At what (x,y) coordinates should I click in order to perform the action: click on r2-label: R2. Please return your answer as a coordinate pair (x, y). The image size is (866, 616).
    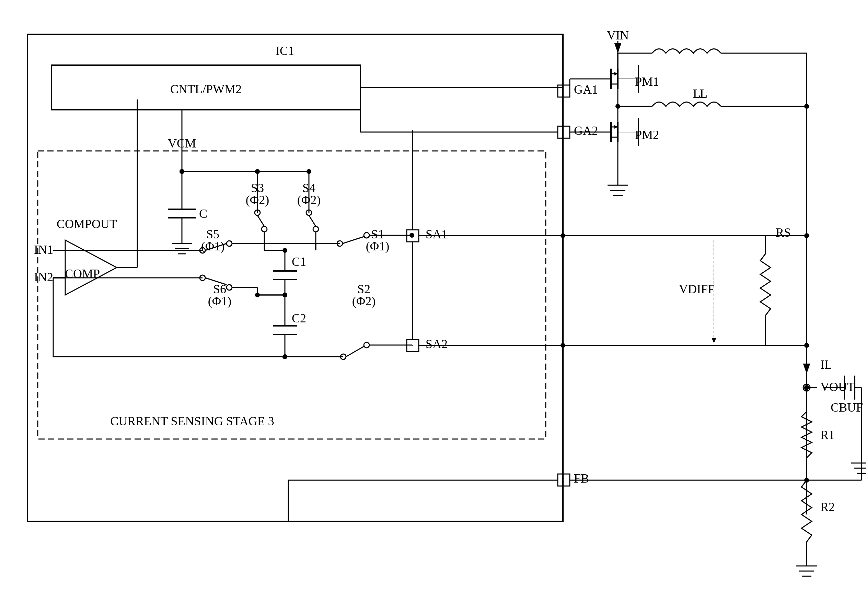
    Looking at the image, I should click on (828, 507).